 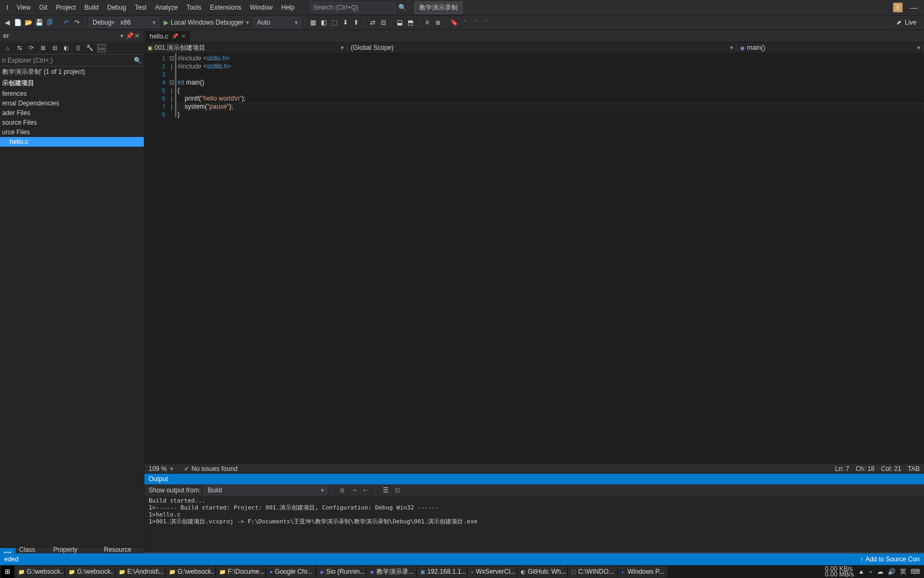 What do you see at coordinates (43, 7) in the screenshot?
I see `menu-git: Git` at bounding box center [43, 7].